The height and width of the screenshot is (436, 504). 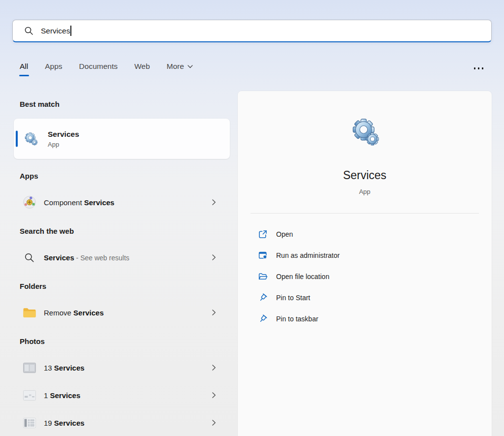 What do you see at coordinates (365, 132) in the screenshot?
I see `services-gears-icon-large` at bounding box center [365, 132].